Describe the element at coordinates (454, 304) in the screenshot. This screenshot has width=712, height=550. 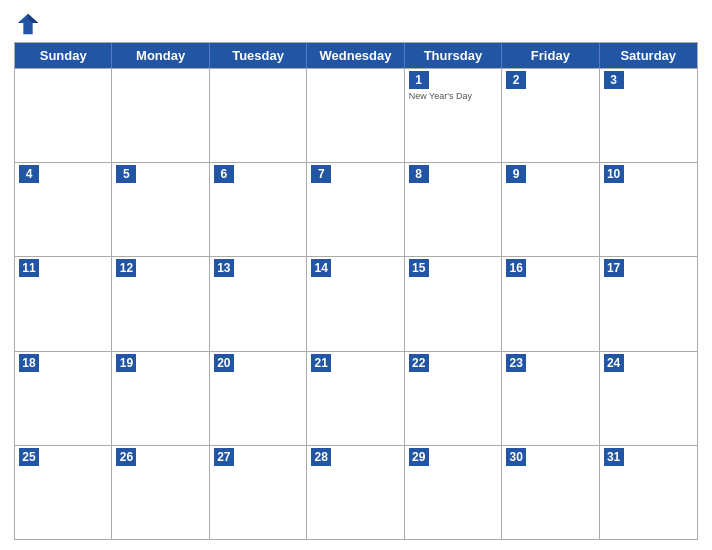
I see `cal-cell-15: 15` at that location.